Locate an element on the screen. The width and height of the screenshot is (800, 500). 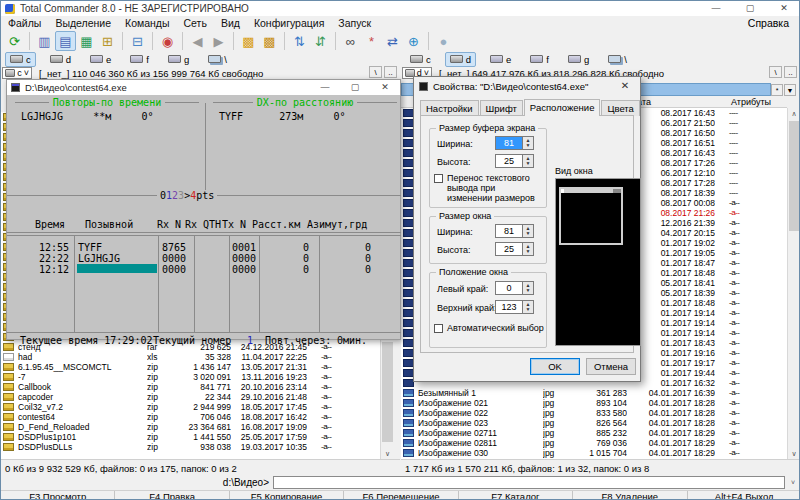
menu-item: Команды is located at coordinates (148, 23).